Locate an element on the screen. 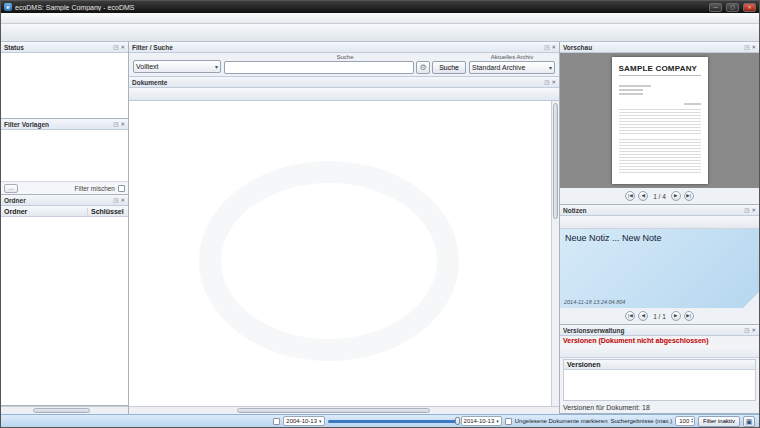 This screenshot has width=760, height=428. status-panel: Status is located at coordinates (64, 80).